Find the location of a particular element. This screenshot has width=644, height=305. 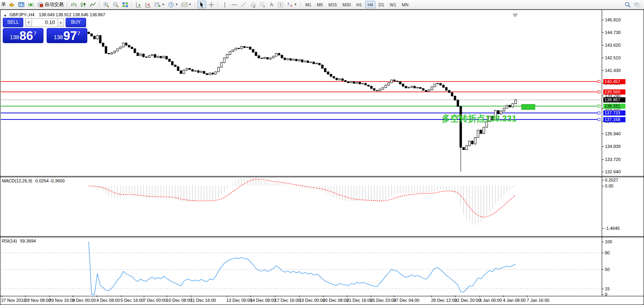

timeframe-button-W1: W1 is located at coordinates (393, 5).